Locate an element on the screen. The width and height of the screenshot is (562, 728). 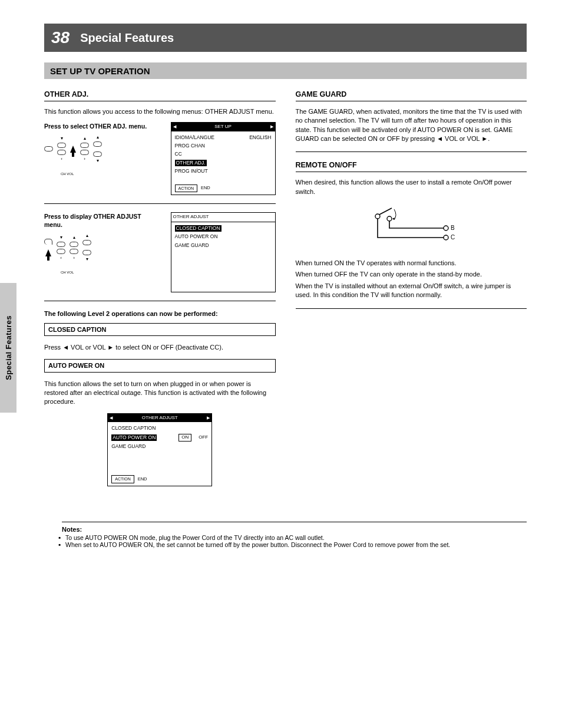
side-tab: Special Features is located at coordinates (8, 348).